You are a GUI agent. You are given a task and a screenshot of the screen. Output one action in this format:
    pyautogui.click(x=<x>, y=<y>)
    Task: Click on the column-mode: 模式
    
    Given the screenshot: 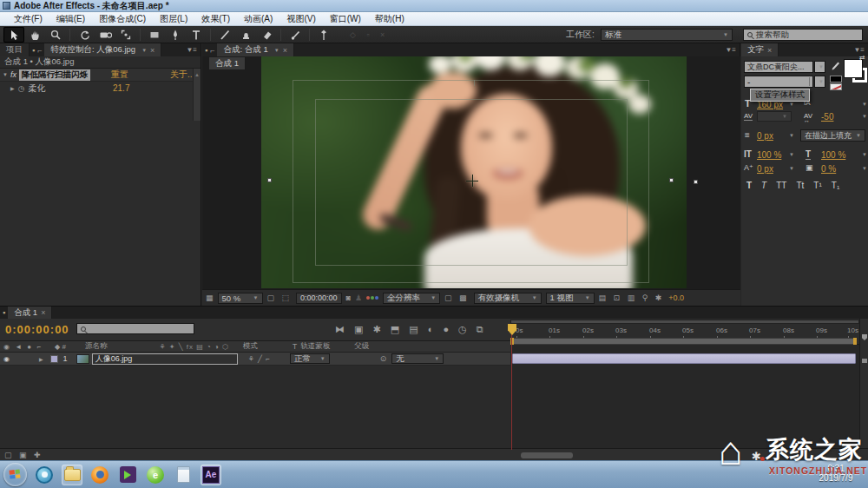 What is the action you would take?
    pyautogui.click(x=243, y=346)
    